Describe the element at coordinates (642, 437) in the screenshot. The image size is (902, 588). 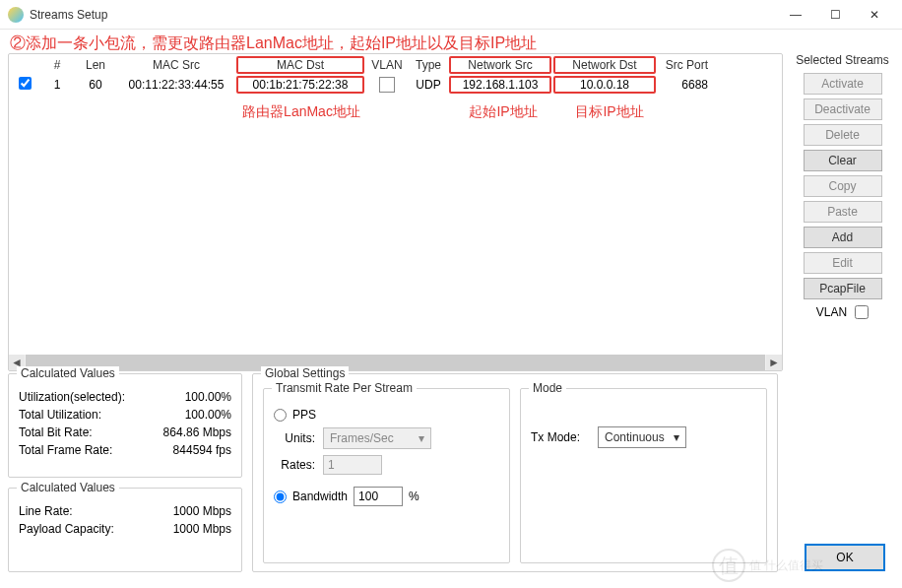
I see `txmode-select: Continuous▾` at that location.